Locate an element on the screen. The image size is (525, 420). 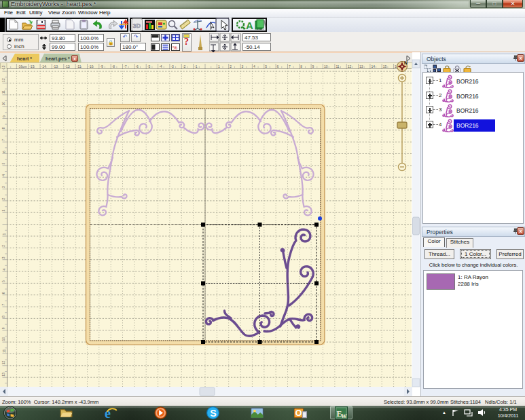
svg-text: -6 is located at coordinates (137, 66).